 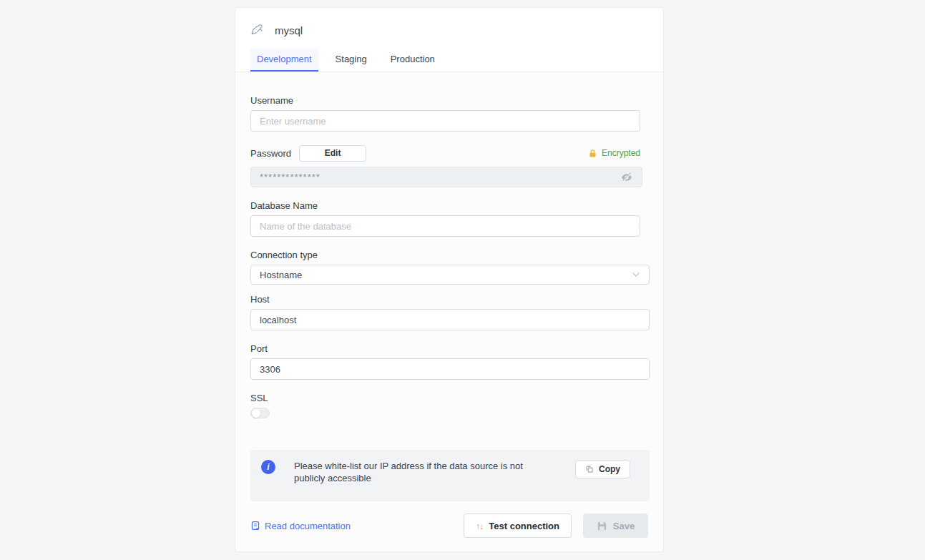 What do you see at coordinates (592, 153) in the screenshot?
I see `lock-icon` at bounding box center [592, 153].